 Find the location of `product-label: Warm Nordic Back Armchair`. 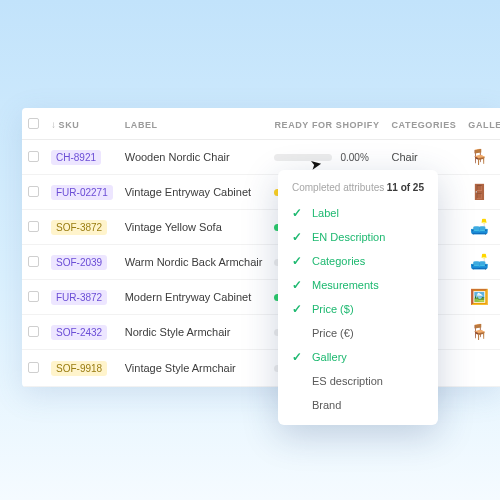

product-label: Warm Nordic Back Armchair is located at coordinates (194, 262).